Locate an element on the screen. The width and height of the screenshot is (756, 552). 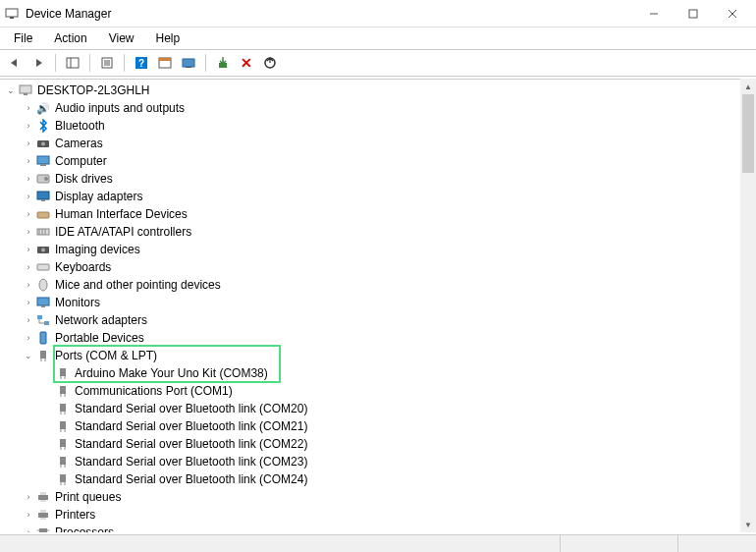
portable-icon is located at coordinates (43, 338).